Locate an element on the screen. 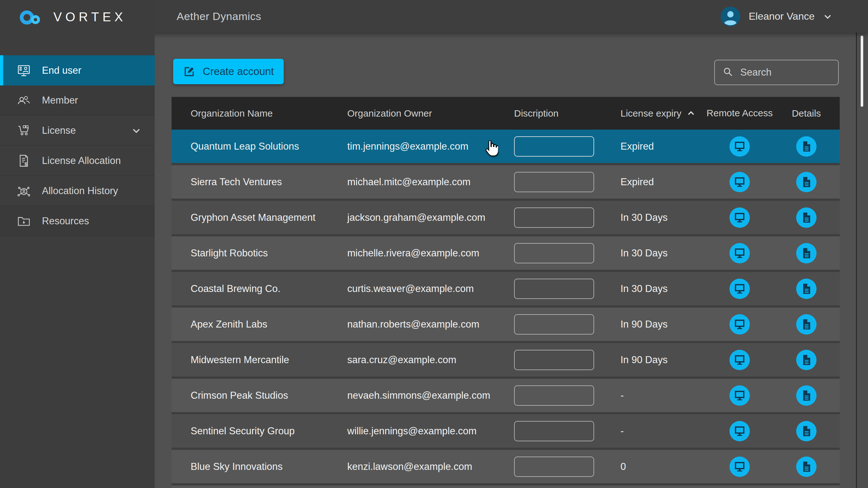  sidebar-item-end-user: End user is located at coordinates (78, 70).